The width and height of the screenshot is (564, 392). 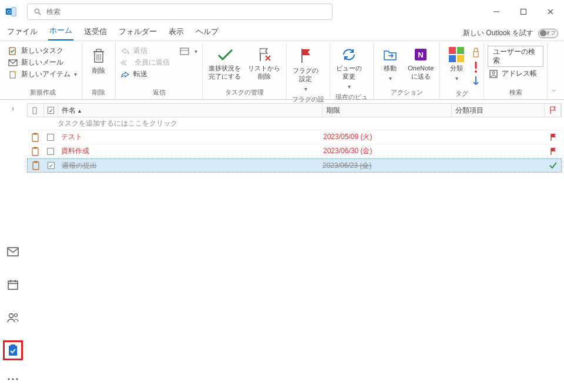 I want to click on more-modules-button, so click(x=13, y=379).